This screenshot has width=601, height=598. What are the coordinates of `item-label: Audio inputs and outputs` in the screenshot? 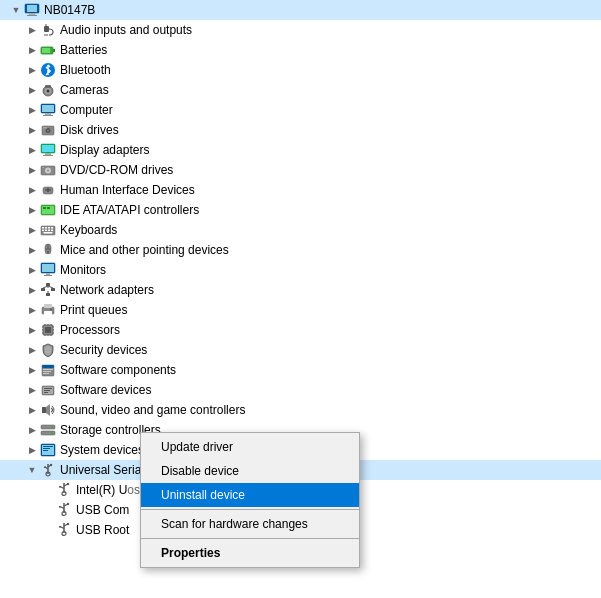 It's located at (126, 30).